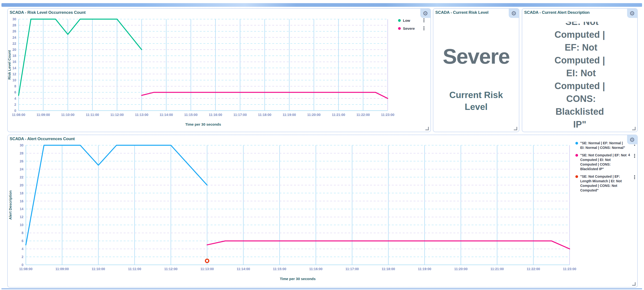 The height and width of the screenshot is (290, 644). Describe the element at coordinates (462, 13) in the screenshot. I see `panel-title: SCADA - Current Risk Level` at that location.